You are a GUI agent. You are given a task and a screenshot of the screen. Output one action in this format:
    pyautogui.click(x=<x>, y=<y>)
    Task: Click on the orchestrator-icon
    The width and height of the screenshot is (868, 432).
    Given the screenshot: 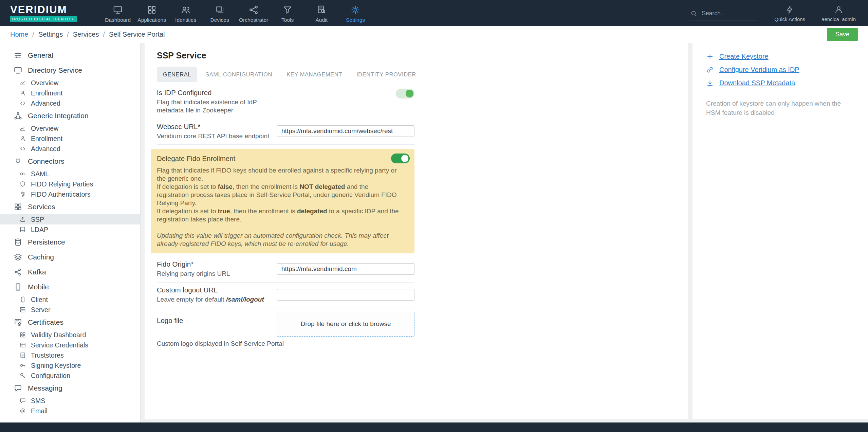 What is the action you would take?
    pyautogui.click(x=254, y=10)
    